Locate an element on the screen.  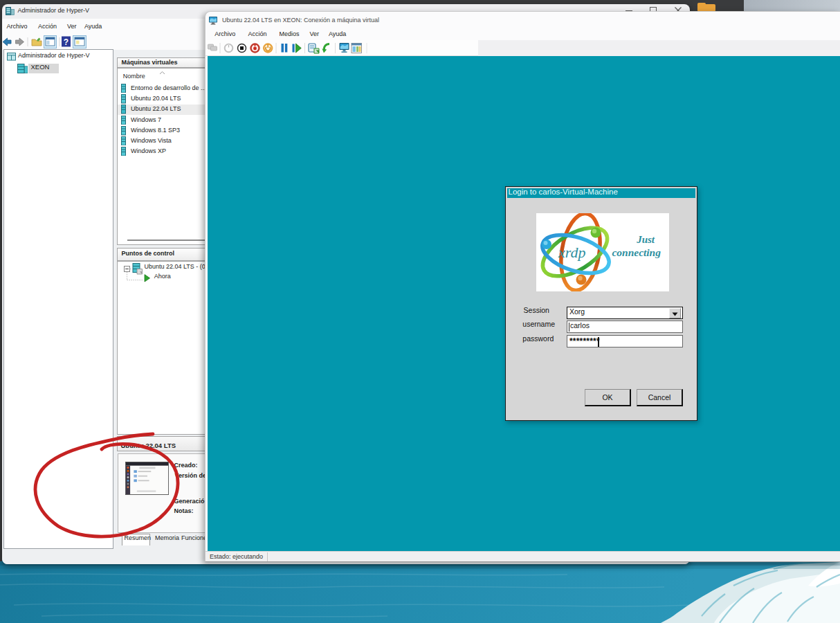
svg-text: Just is located at coordinates (646, 240).